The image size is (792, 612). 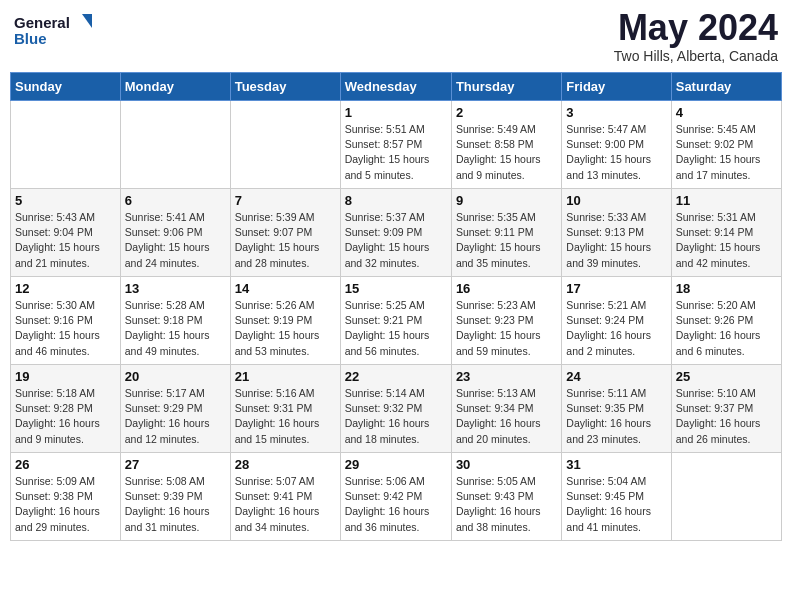 I want to click on day-info: Sunrise: 5:31 AM Sunset: 9:14 PM Dayligh…, so click(x=726, y=240).